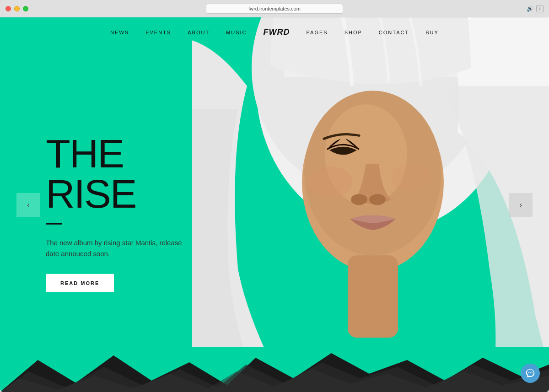  I want to click on nav-item-events: EVENTS, so click(158, 32).